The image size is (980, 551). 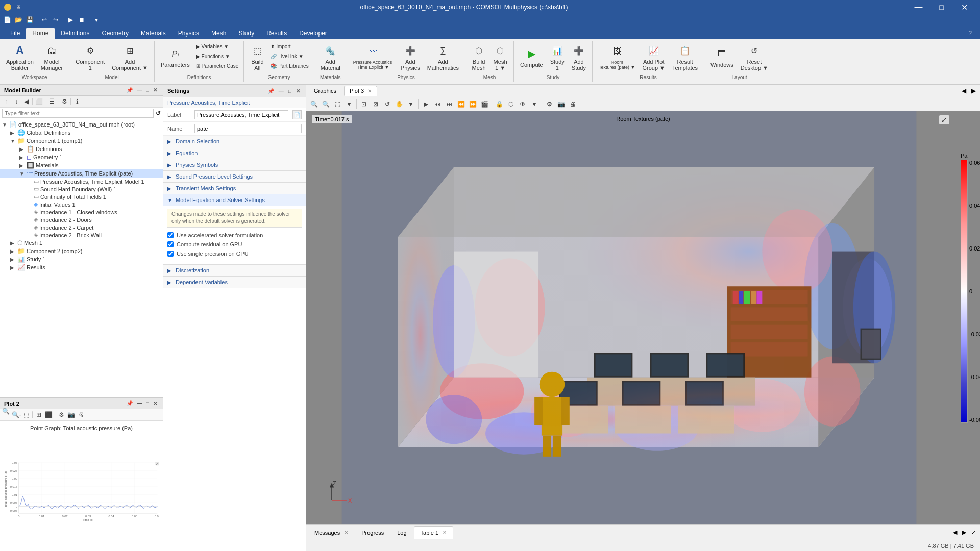 What do you see at coordinates (523, 104) in the screenshot?
I see `gfx-visibility: 👁` at bounding box center [523, 104].